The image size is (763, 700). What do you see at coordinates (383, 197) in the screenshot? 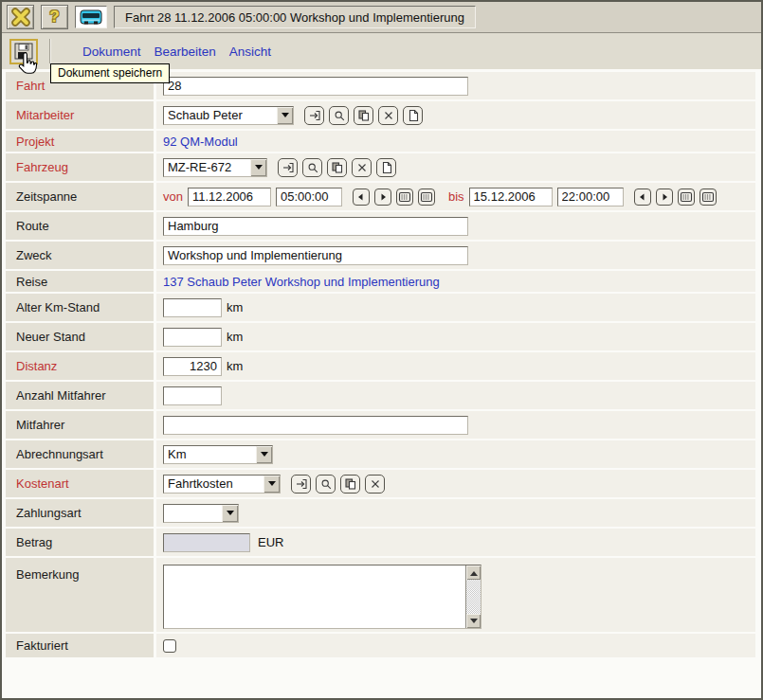
I see `von-next-button` at bounding box center [383, 197].